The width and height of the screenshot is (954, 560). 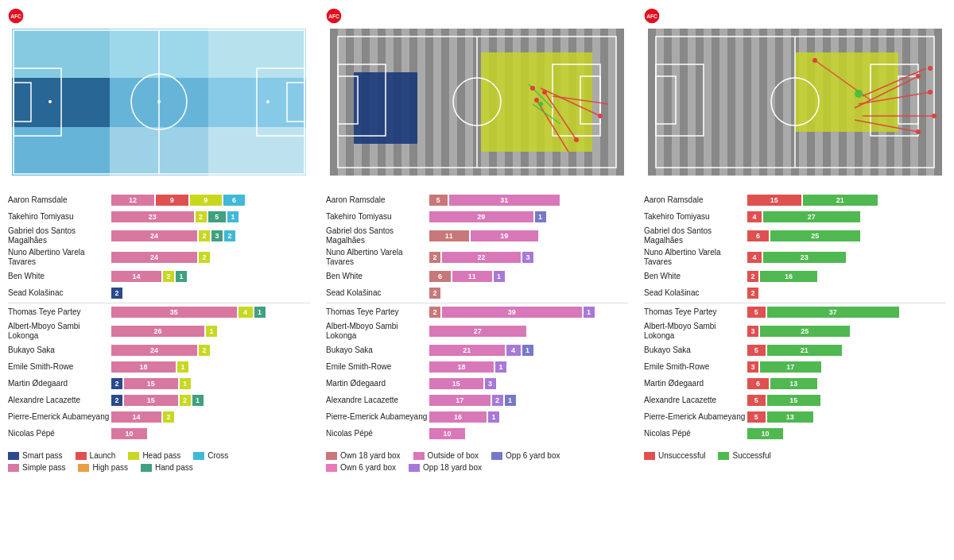 I want to click on bar-segment: 37, so click(x=833, y=312).